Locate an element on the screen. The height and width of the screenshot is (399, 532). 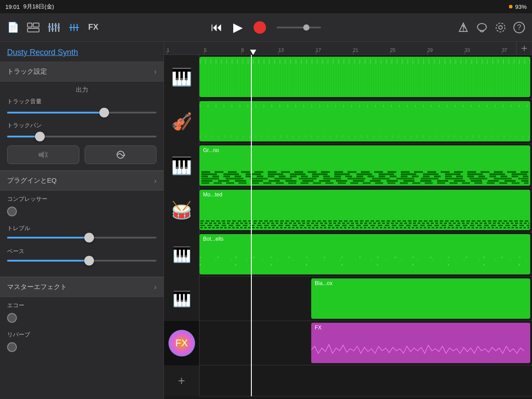
settings-icon is located at coordinates (501, 27).